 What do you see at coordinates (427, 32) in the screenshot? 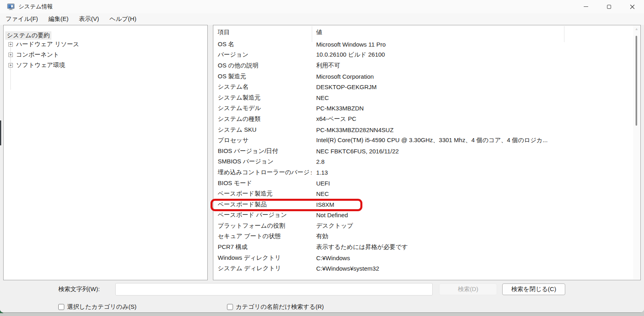
I see `list-header: 項目 値` at bounding box center [427, 32].